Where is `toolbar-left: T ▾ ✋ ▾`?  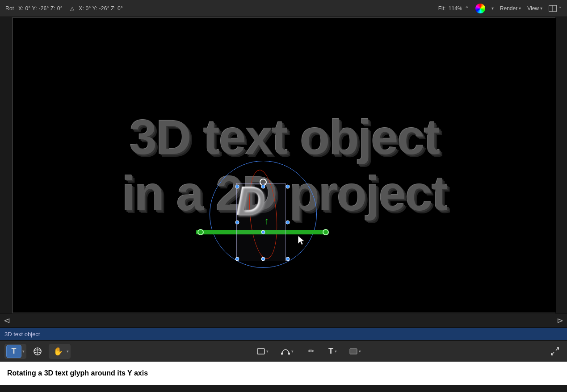 toolbar-left: T ▾ ✋ ▾ is located at coordinates (38, 351).